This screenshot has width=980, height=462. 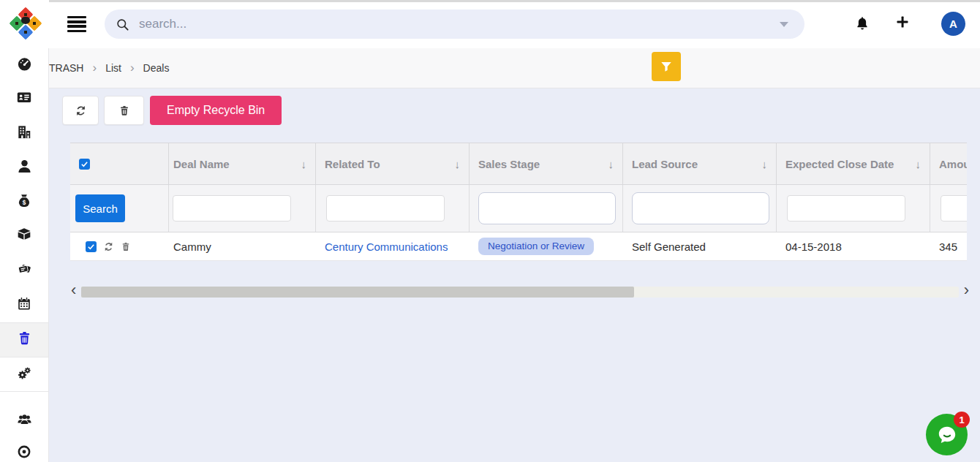 I want to click on breadcrumb-item-list: List, so click(x=113, y=68).